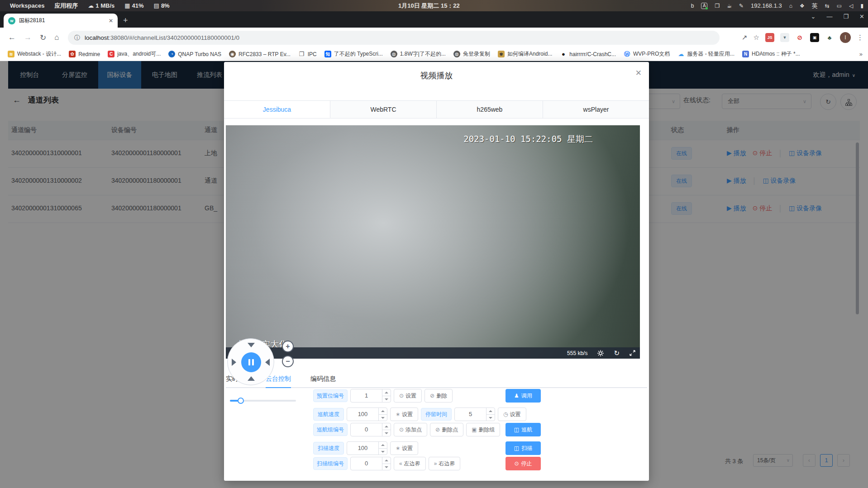  I want to click on extension-js-icon: JS, so click(770, 38).